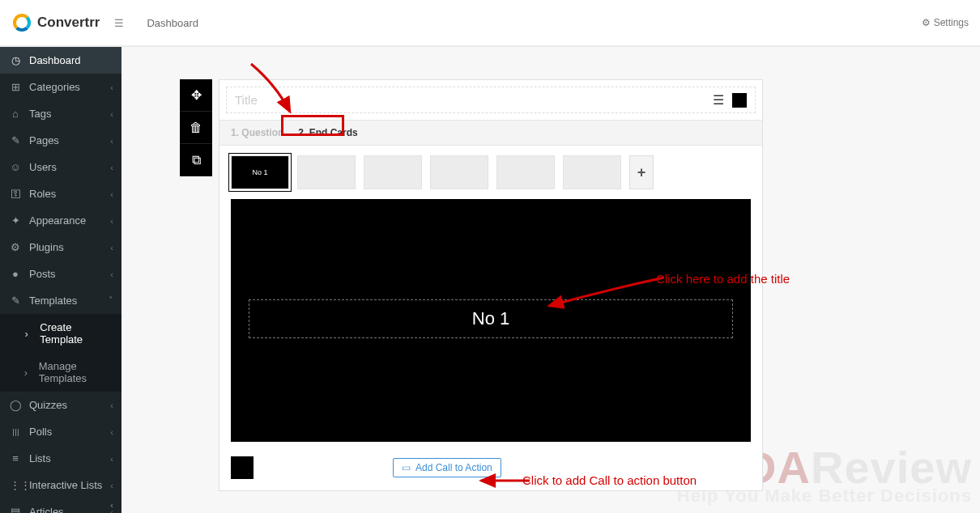 The height and width of the screenshot is (513, 980). I want to click on posts-icon: ●, so click(15, 273).